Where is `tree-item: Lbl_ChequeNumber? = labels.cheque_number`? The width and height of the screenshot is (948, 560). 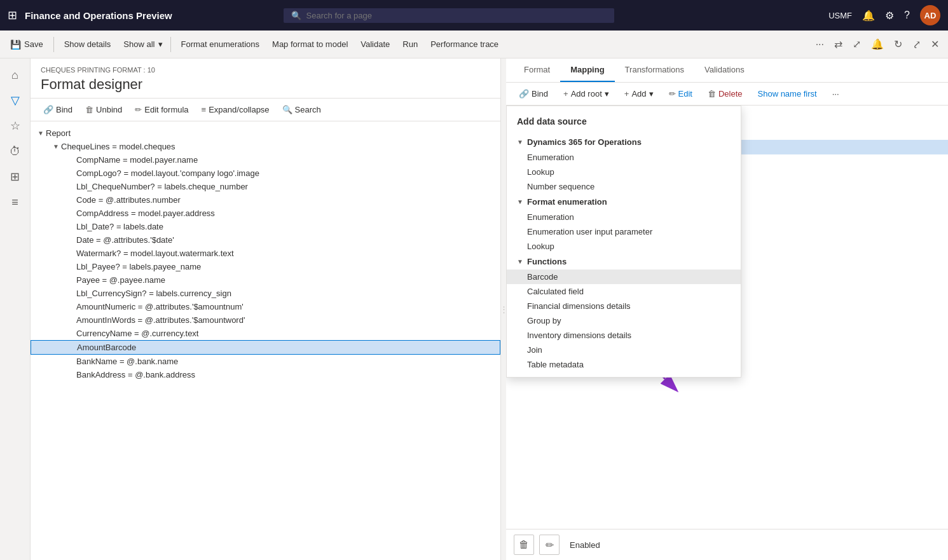
tree-item: Lbl_ChequeNumber? = labels.cheque_number is located at coordinates (266, 187).